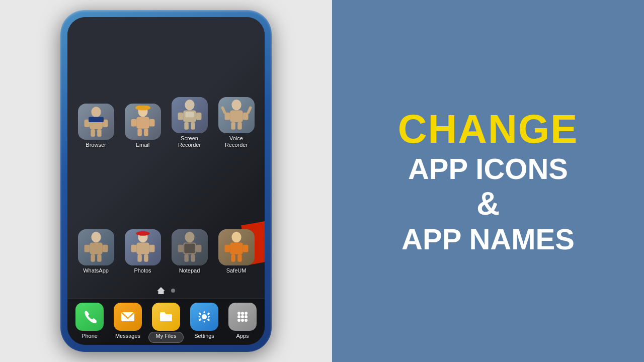  What do you see at coordinates (488, 239) in the screenshot?
I see `app-names-heading: APP NAMES` at bounding box center [488, 239].